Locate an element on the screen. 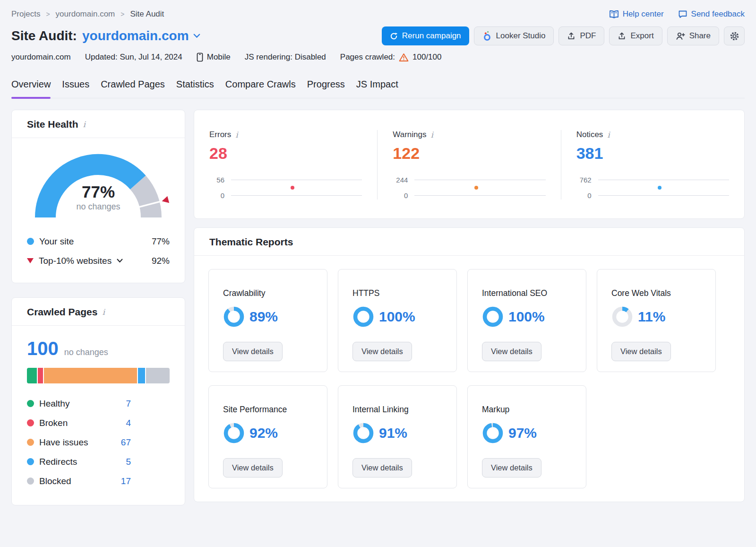 Image resolution: width=756 pixels, height=547 pixels. site-health-legend: Your site 77% Top-10% websites 92% is located at coordinates (98, 251).